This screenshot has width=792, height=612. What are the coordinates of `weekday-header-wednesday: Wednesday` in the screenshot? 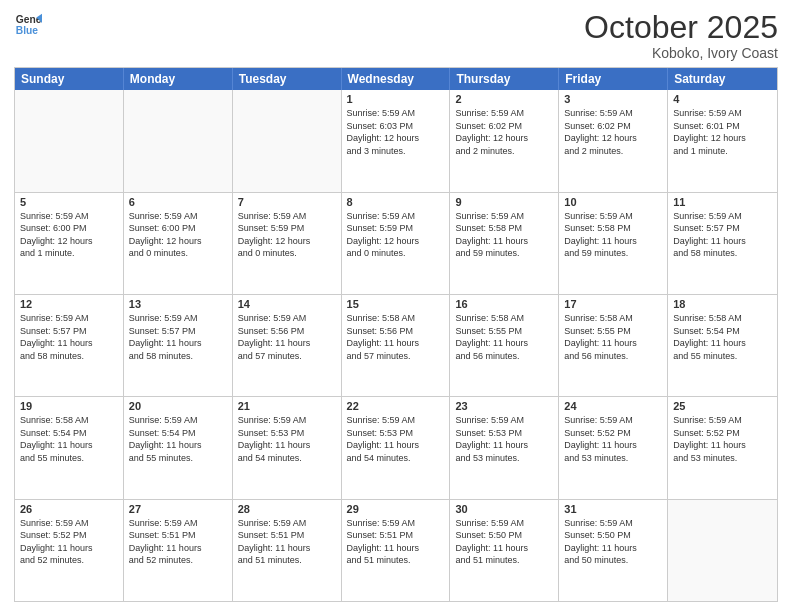 It's located at (396, 79).